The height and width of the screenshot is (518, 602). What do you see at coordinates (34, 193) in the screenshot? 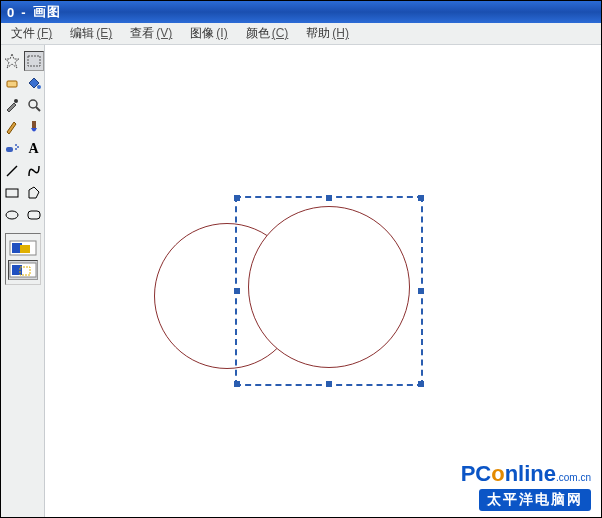
I see `polygon-icon` at bounding box center [34, 193].